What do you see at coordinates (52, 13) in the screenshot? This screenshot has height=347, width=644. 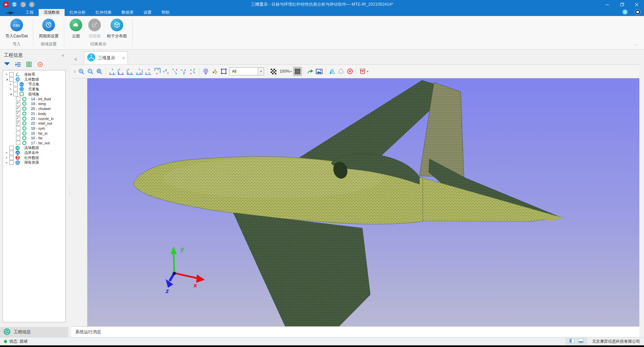 I see `menu-item-flowfield-data: 流场数据` at bounding box center [52, 13].